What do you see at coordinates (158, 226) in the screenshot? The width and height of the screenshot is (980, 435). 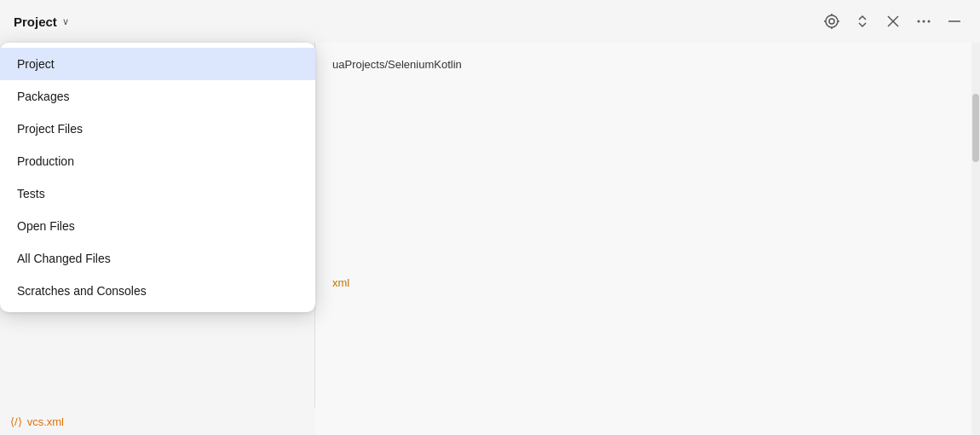 I see `dropdown-item-open-files: Open Files` at bounding box center [158, 226].